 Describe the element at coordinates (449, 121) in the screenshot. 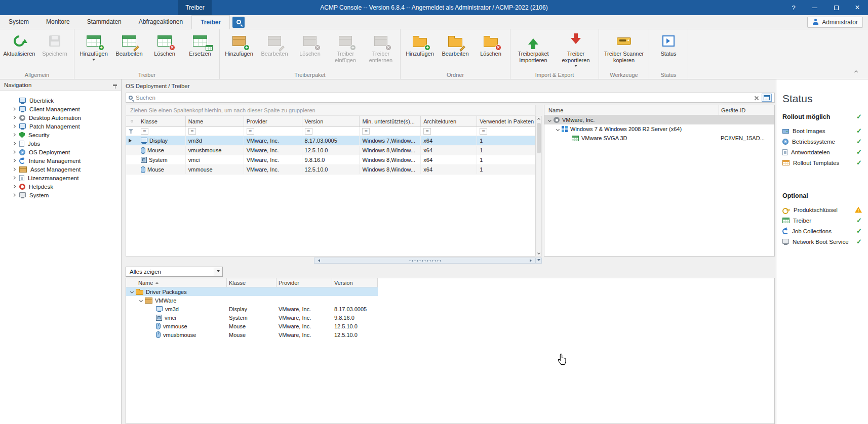

I see `column-header-architekturen: Architekturen` at that location.